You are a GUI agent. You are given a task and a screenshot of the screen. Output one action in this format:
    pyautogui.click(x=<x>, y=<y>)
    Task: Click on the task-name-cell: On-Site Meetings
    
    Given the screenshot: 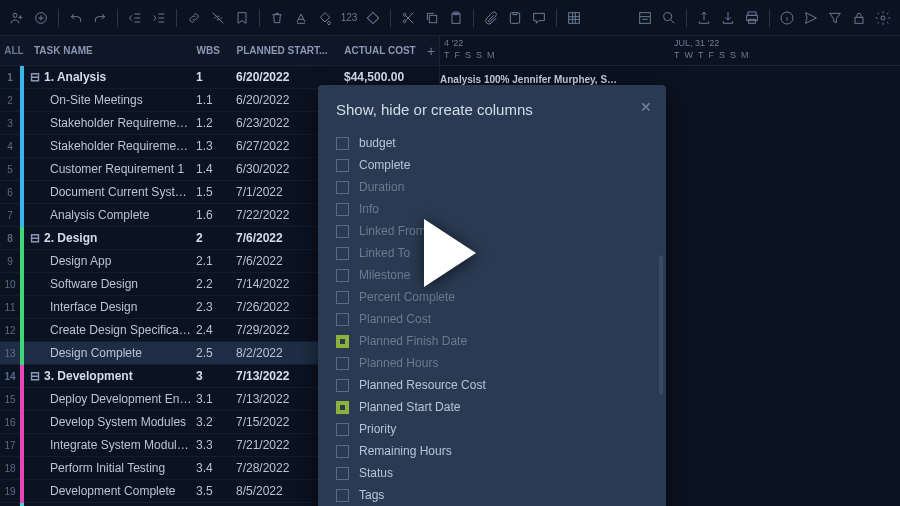 What is the action you would take?
    pyautogui.click(x=108, y=100)
    